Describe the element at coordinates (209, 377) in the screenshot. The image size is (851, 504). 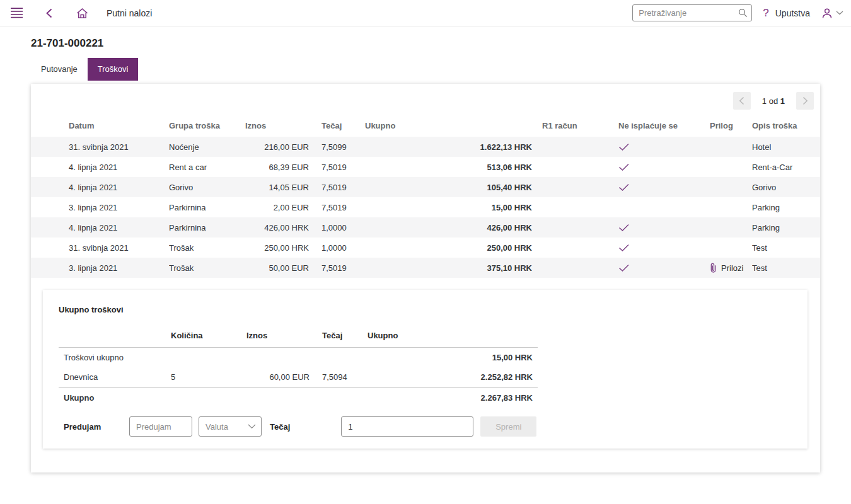
I see `sum-cell-kolicina: 5` at that location.